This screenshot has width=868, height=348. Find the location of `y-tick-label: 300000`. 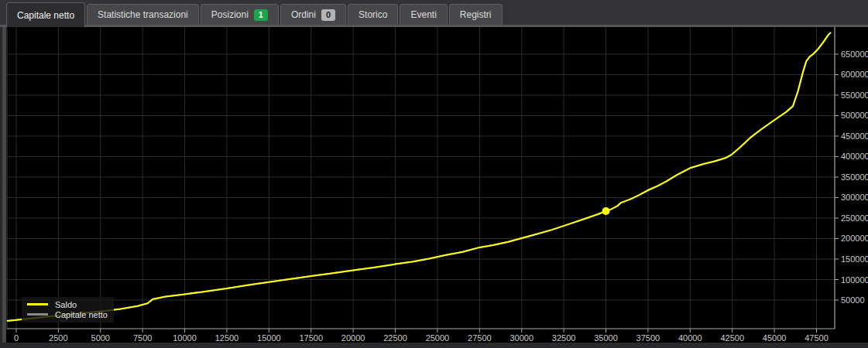

y-tick-label: 300000 is located at coordinates (855, 197).